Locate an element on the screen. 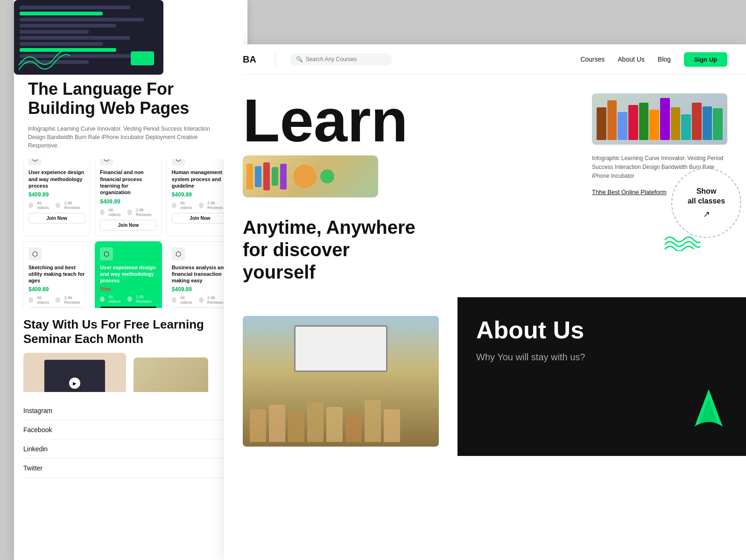  course-meta-3: 46 videos 2.8k Reviews is located at coordinates (200, 205).